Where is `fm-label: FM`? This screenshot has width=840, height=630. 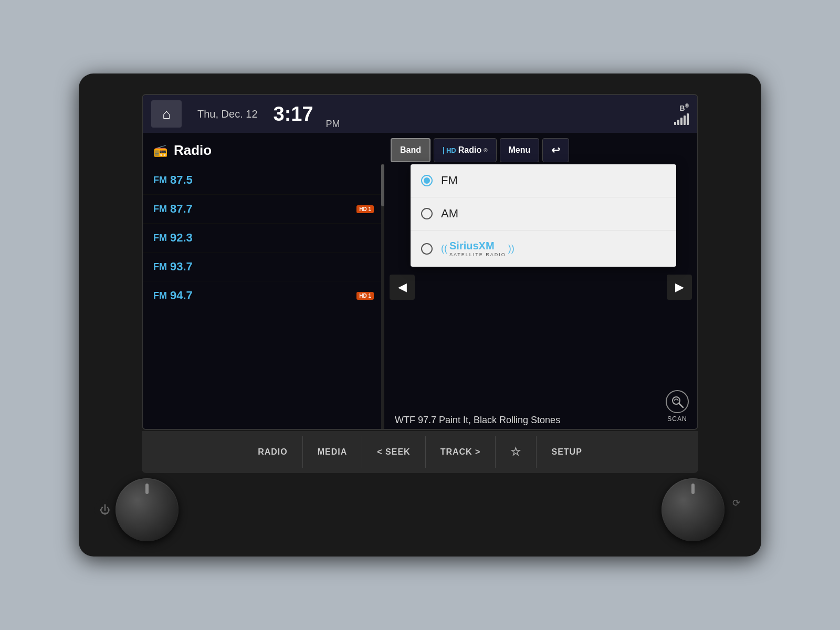 fm-label: FM is located at coordinates (449, 181).